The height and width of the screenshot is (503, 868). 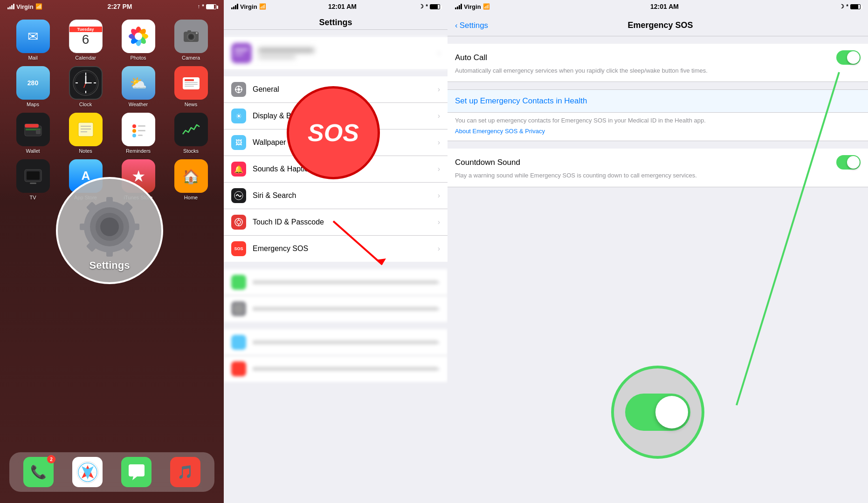 What do you see at coordinates (848, 58) in the screenshot?
I see `auto-call-toggle` at bounding box center [848, 58].